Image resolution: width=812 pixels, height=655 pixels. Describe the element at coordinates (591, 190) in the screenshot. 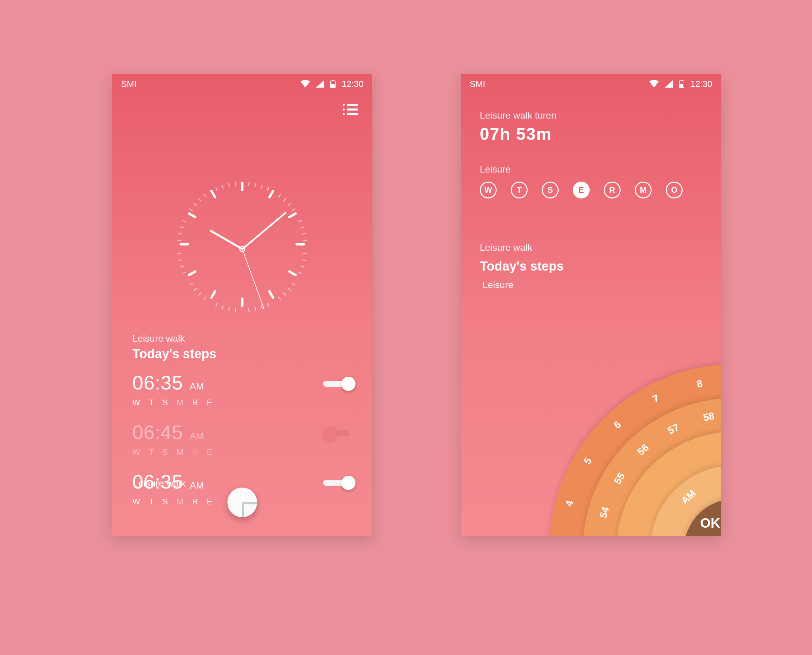

I see `day-chips: WTSERMO` at that location.